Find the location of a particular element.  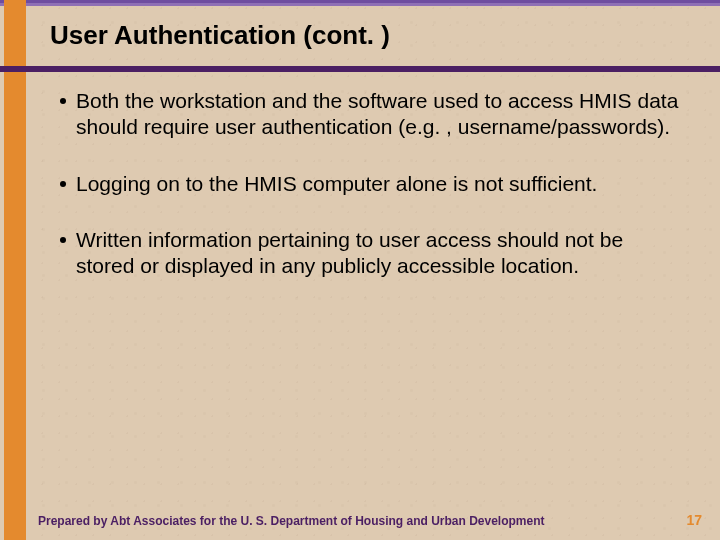

footer-text: Prepared by Abt Associates for the U. S.… is located at coordinates (292, 521).